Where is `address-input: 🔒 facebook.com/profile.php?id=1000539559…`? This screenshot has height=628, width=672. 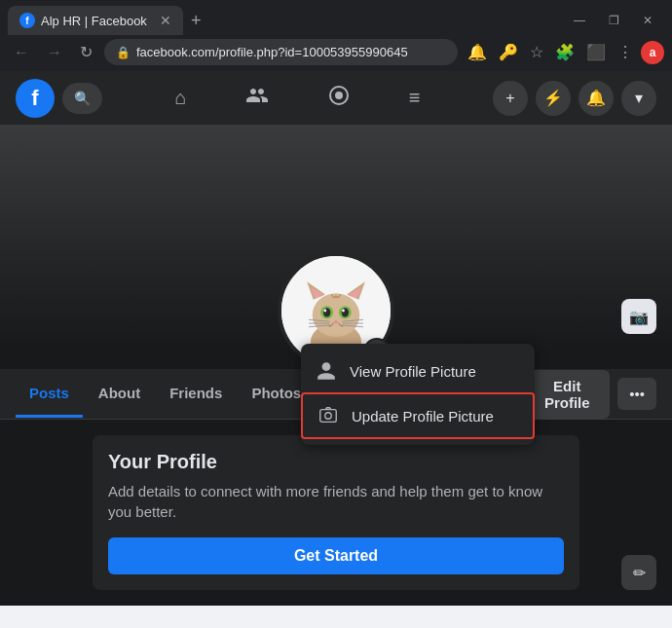
address-input: 🔒 facebook.com/profile.php?id=1000539559… is located at coordinates (280, 53).